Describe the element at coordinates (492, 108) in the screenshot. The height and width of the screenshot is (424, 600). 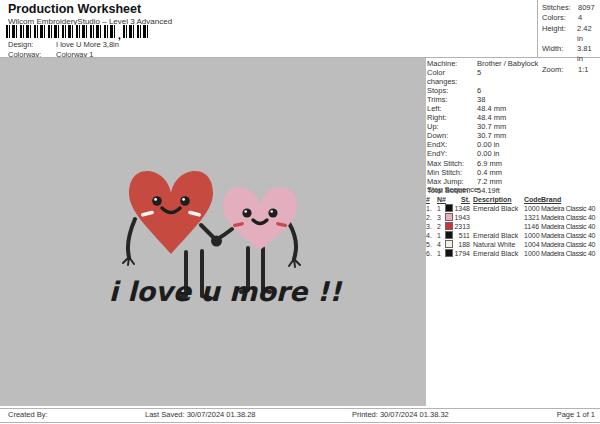
I see `machine-info-value: 48.4 mm` at that location.